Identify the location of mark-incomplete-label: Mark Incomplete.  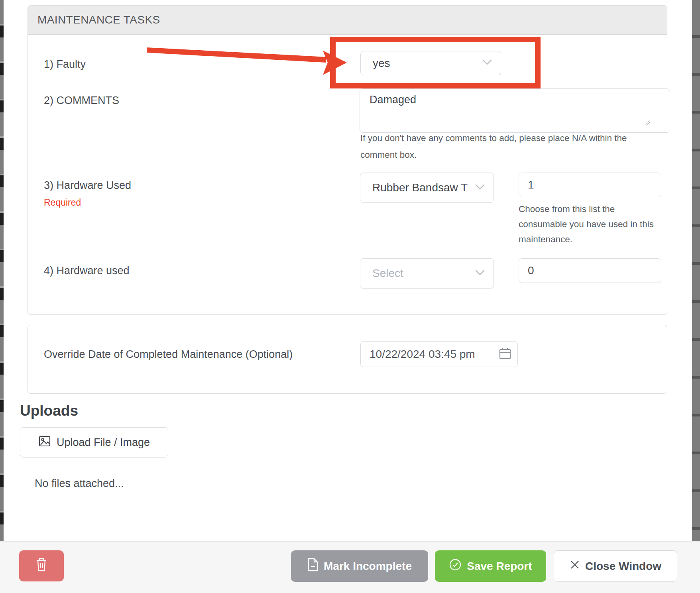
(368, 566).